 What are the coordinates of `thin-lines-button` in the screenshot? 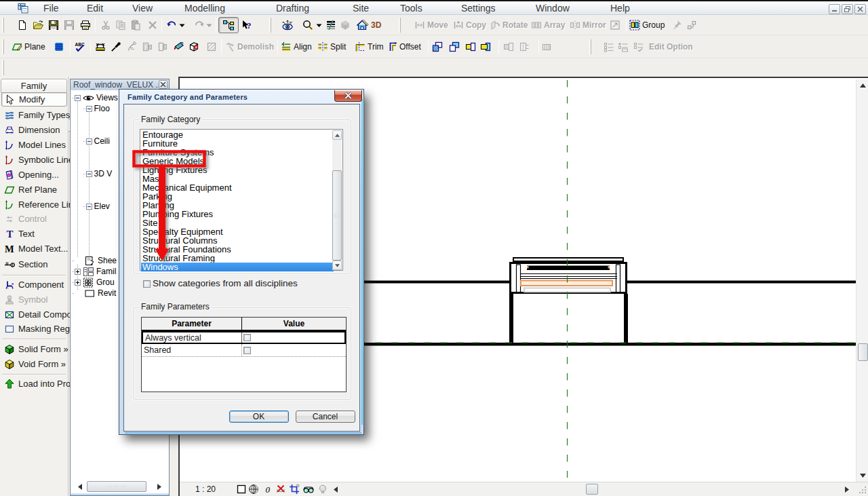 It's located at (331, 25).